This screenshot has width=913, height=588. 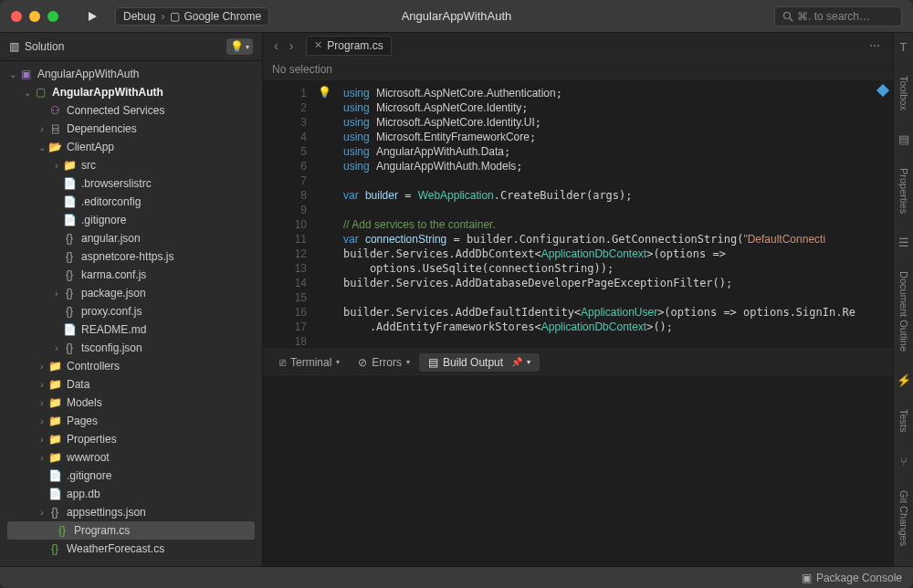 I want to click on tree-item-file: › {} tsconfig.json, so click(x=131, y=348).